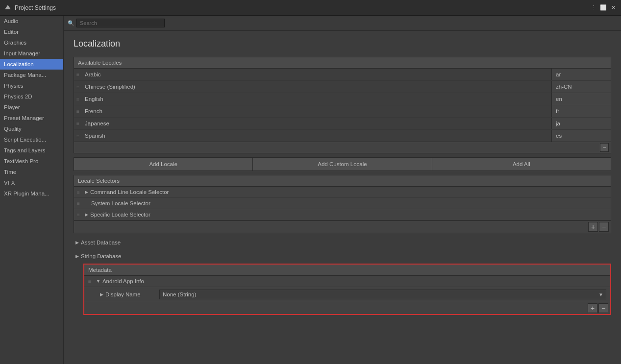 This screenshot has width=621, height=364. What do you see at coordinates (342, 256) in the screenshot?
I see `string-database-header: ▶ String Database` at bounding box center [342, 256].